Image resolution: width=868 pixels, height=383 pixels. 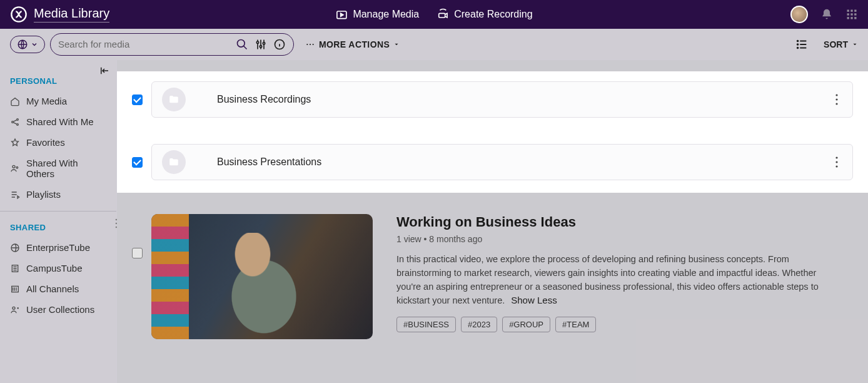 I want to click on nav-label: Create Recording, so click(x=493, y=14).